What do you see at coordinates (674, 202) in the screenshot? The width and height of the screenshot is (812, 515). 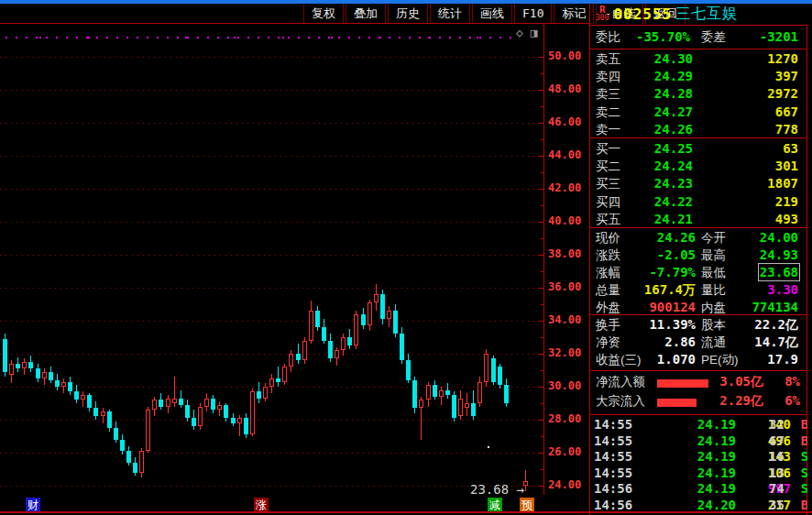 I see `bid-price: 24.22` at bounding box center [674, 202].